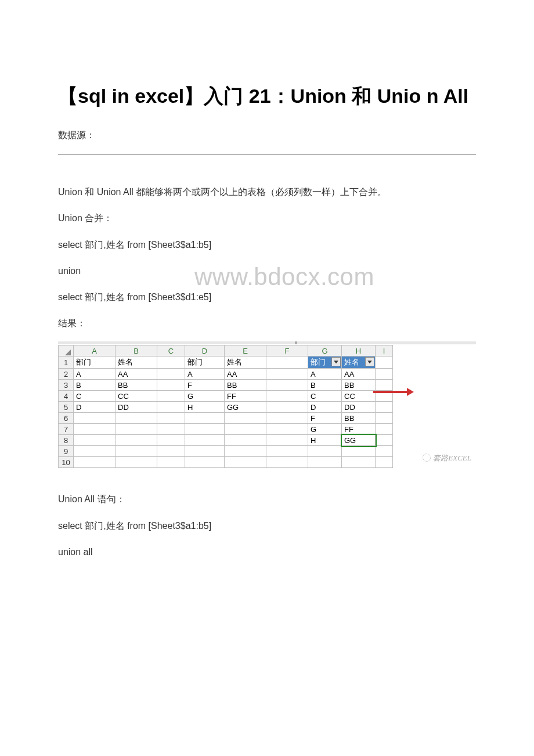 The width and height of the screenshot is (534, 756). Describe the element at coordinates (66, 430) in the screenshot. I see `row-header: 7` at that location.